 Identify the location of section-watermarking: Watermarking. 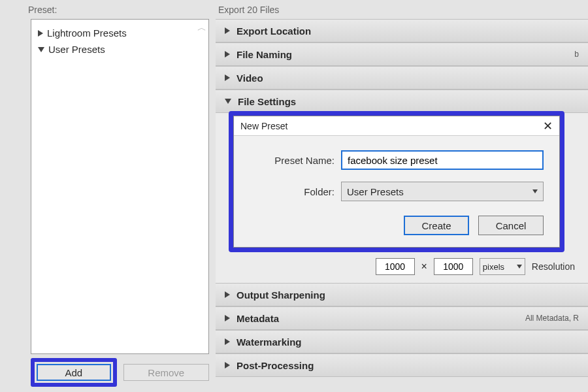
(402, 342).